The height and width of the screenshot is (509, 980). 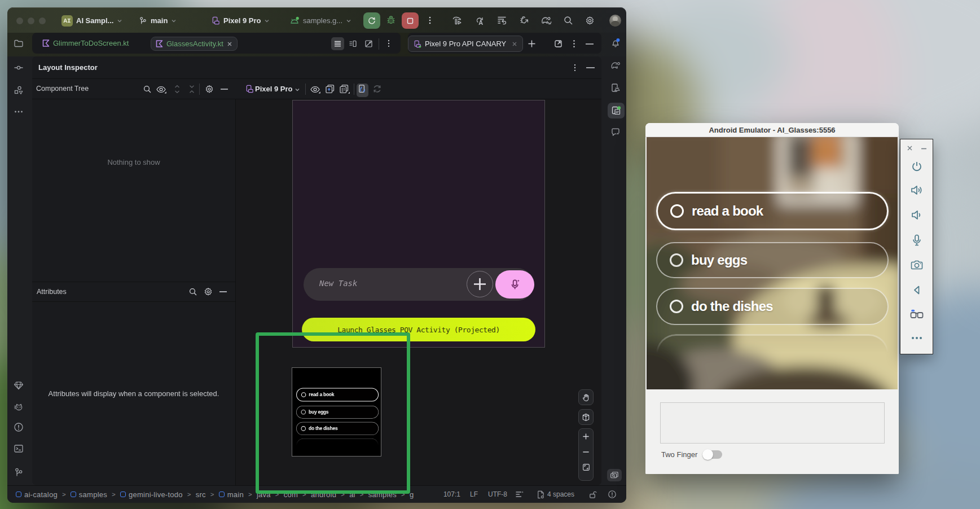 What do you see at coordinates (31, 21) in the screenshot?
I see `window-minimize-button` at bounding box center [31, 21].